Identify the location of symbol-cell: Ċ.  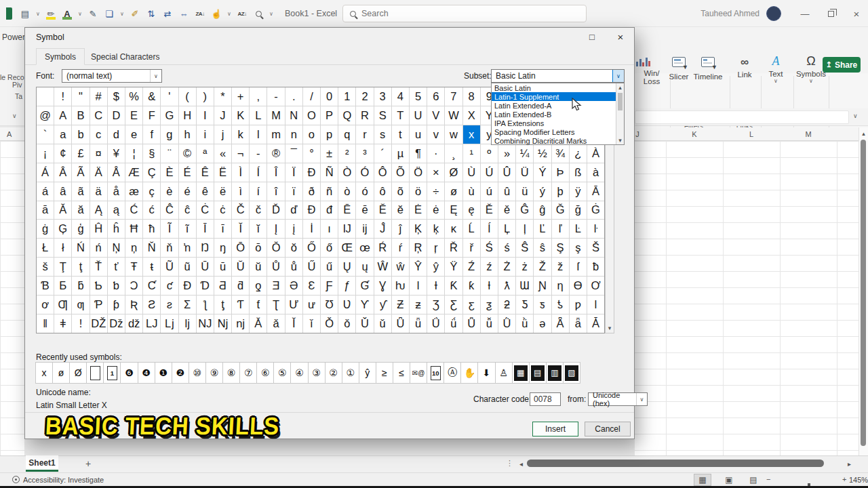
(205, 211).